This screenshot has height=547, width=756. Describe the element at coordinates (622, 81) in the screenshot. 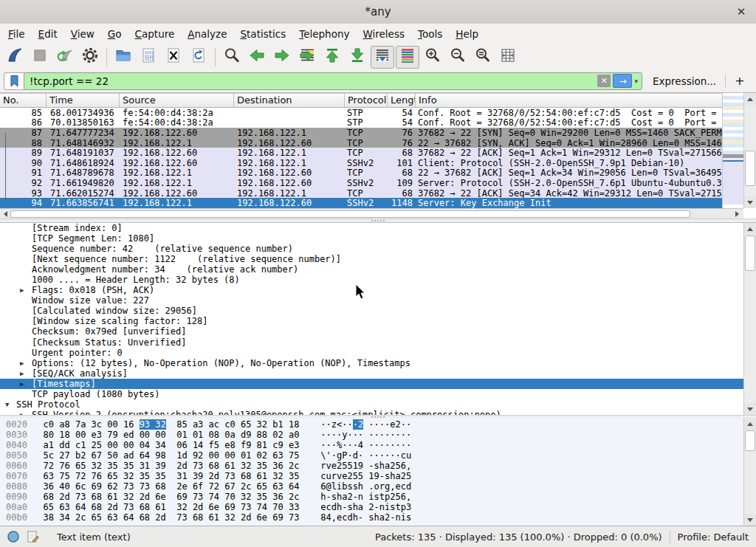

I see `filter-apply-button: →` at that location.